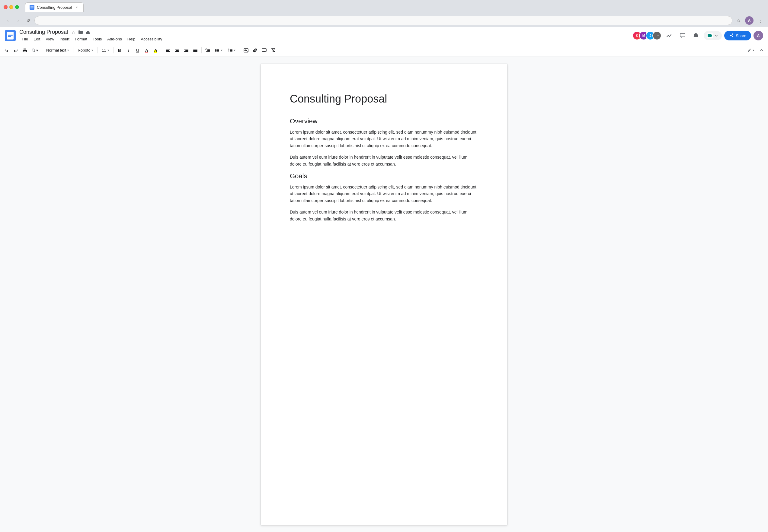 This screenshot has height=532, width=768. I want to click on menu-help: Help, so click(131, 39).